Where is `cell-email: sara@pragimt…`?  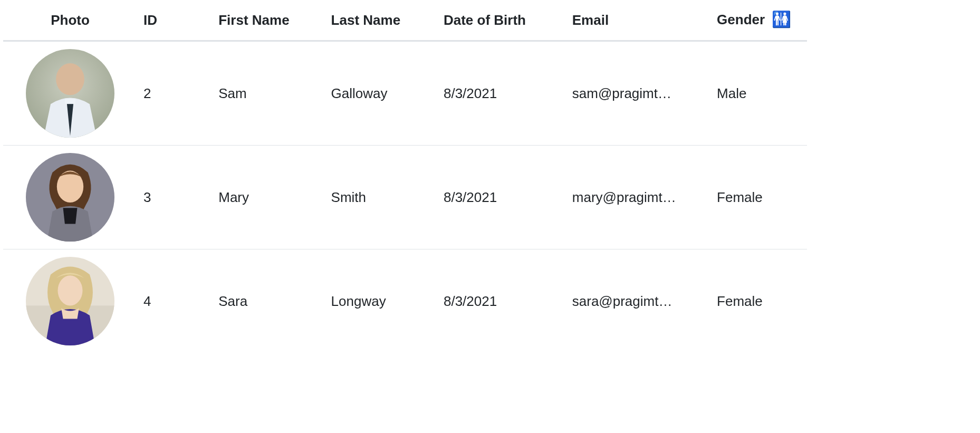 cell-email: sara@pragimt… is located at coordinates (638, 302).